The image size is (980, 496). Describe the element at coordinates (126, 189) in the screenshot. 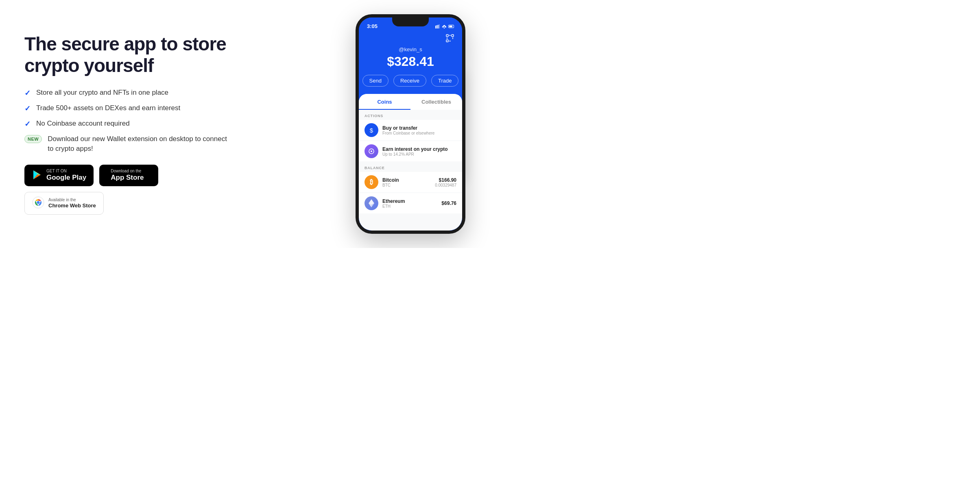

I see `store-buttons: GET IT ON Google Play Download on the Ap…` at that location.